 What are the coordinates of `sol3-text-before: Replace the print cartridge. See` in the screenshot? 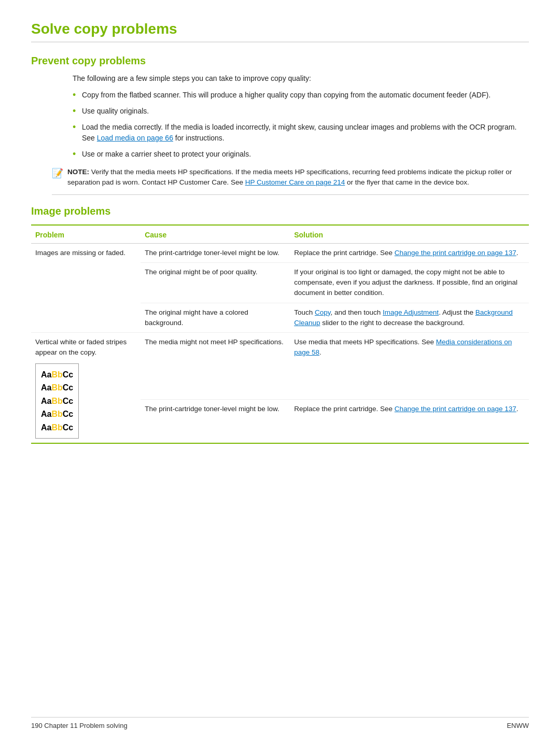 It's located at (344, 409).